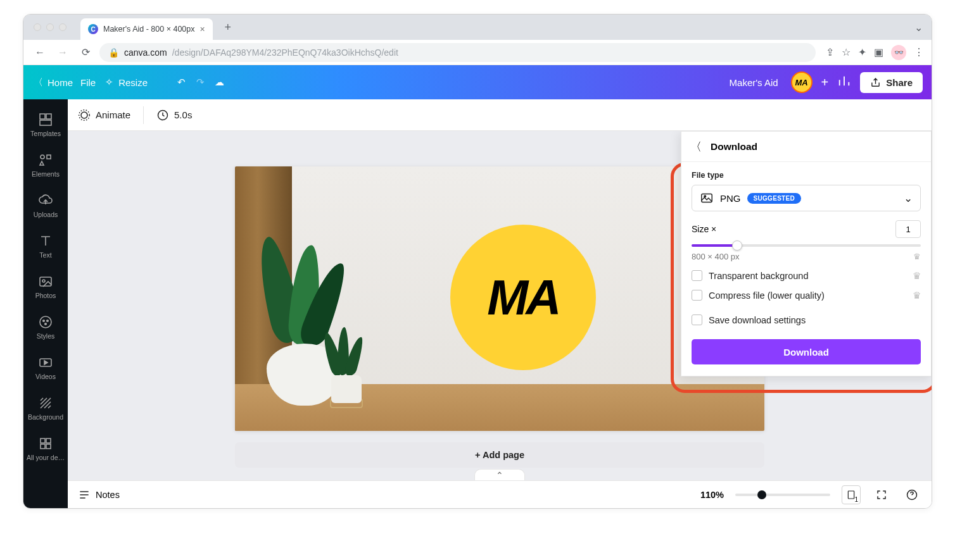  I want to click on menu-icon: ⋮, so click(919, 52).